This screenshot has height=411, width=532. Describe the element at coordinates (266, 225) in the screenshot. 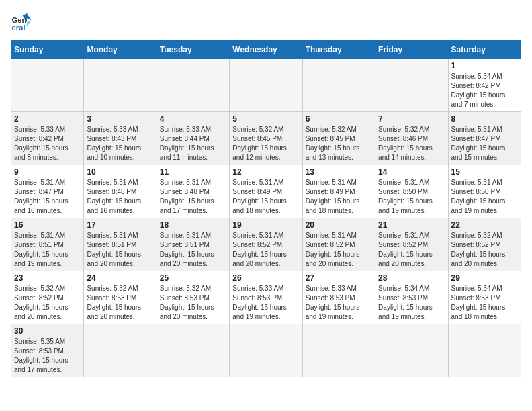

I see `day-number: 19` at that location.